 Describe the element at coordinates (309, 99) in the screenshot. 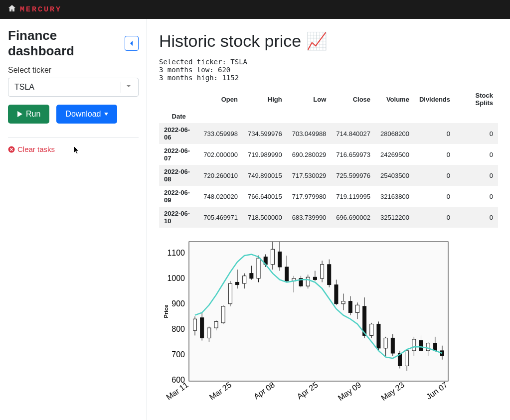

I see `table-column-header: Low` at that location.